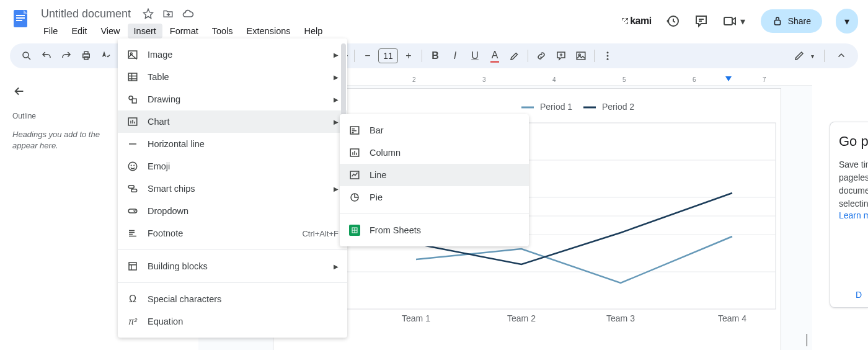  What do you see at coordinates (232, 321) in the screenshot?
I see `insert-equation: π²Equation` at bounding box center [232, 321].